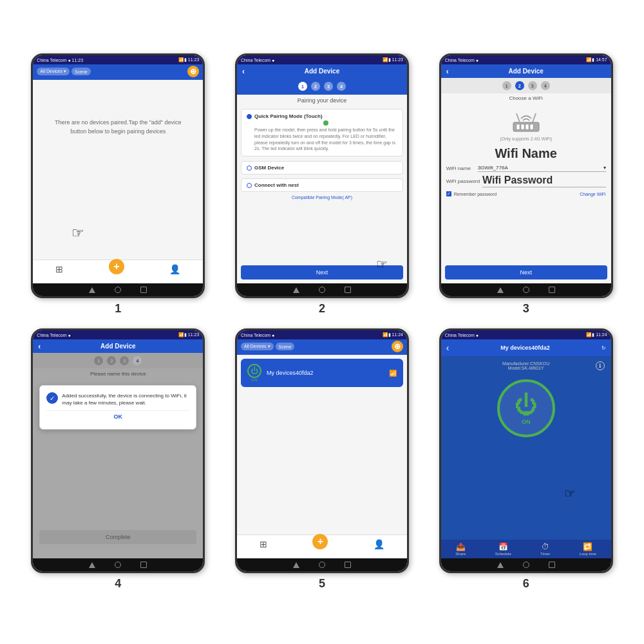 The width and height of the screenshot is (644, 644). What do you see at coordinates (600, 366) in the screenshot?
I see `s6-info-icon: ℹ` at bounding box center [600, 366].